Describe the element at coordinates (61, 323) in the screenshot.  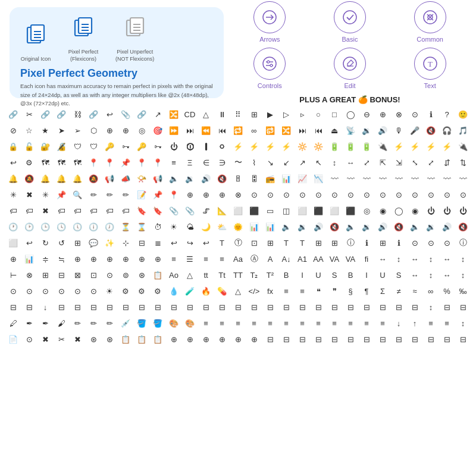
I see `icon-bb4: 🖌` at that location.